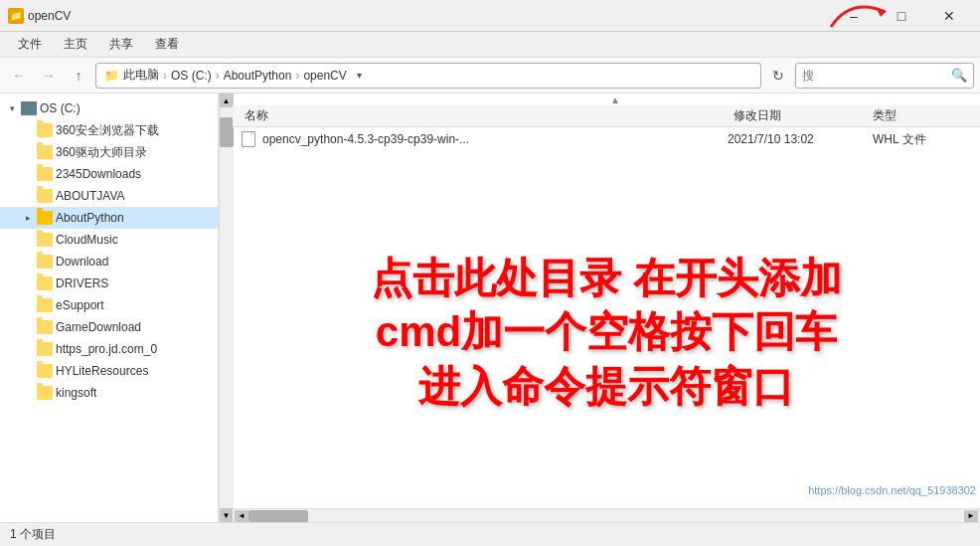  I want to click on sidebar-label: CloudMusic, so click(87, 240).